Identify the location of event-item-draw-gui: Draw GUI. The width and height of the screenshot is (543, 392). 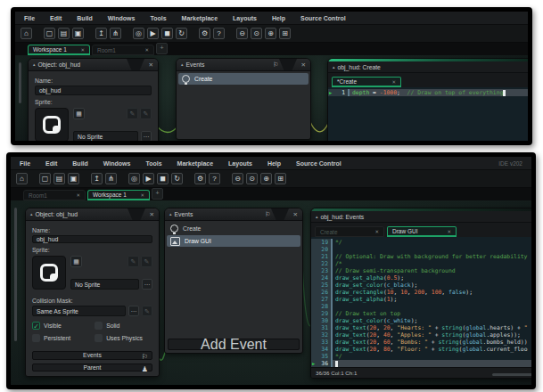
(234, 241).